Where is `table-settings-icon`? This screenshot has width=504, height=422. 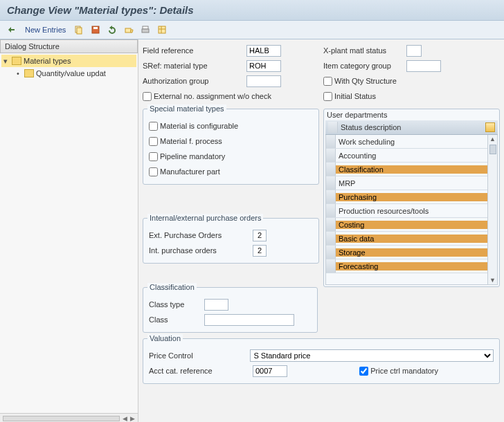 table-settings-icon is located at coordinates (162, 30).